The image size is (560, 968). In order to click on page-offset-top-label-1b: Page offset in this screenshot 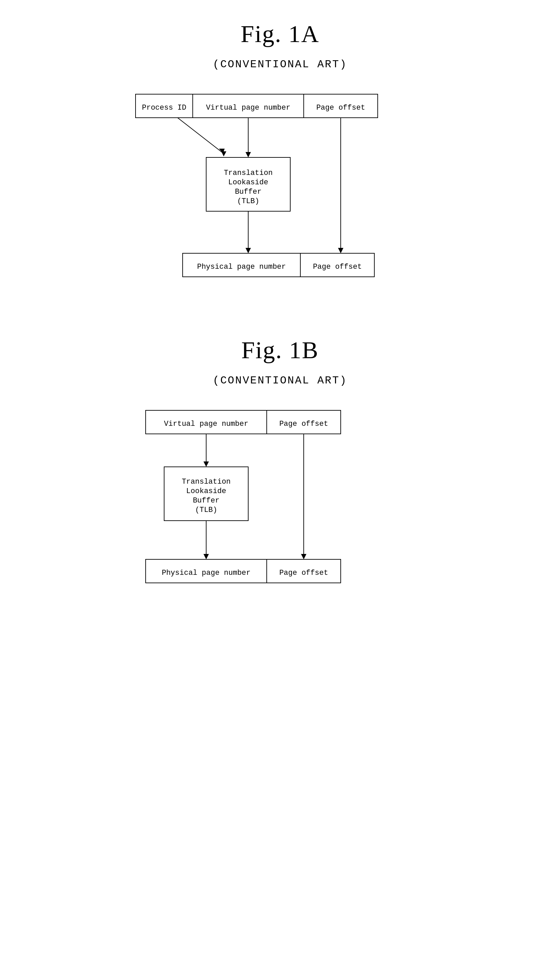, I will do `click(303, 424)`.